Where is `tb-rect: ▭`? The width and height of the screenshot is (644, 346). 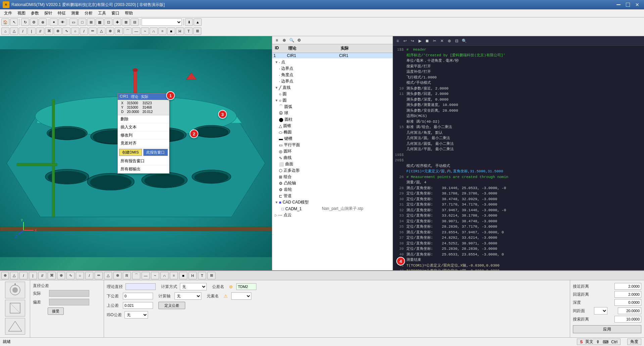
tb-rect: ▭ is located at coordinates (73, 22).